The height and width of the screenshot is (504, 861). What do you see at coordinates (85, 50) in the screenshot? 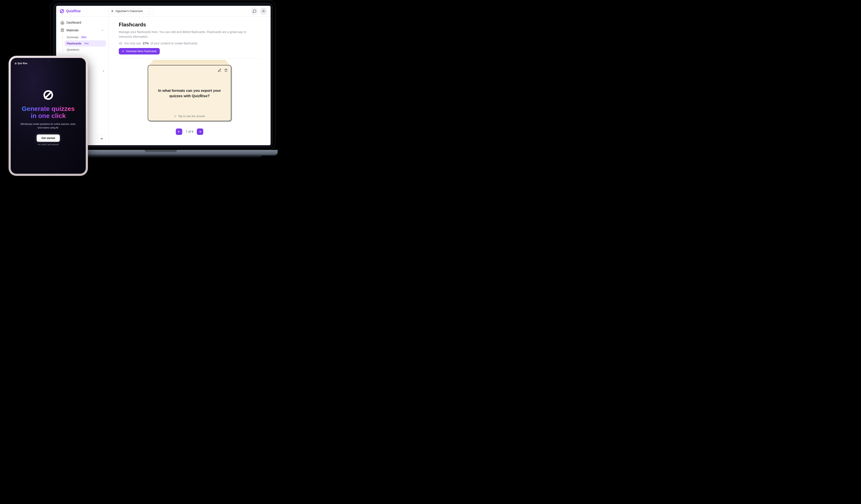
I see `sidebar-item-questions: Questions` at bounding box center [85, 50].